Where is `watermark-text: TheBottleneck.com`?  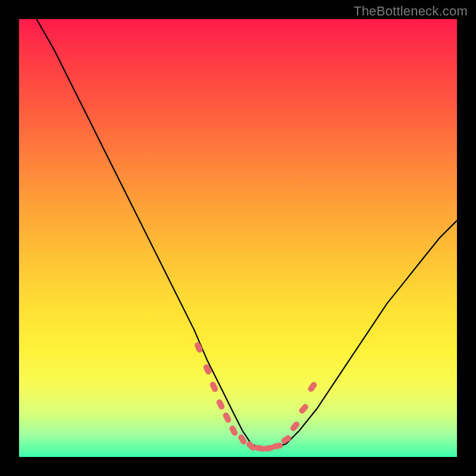 watermark-text: TheBottleneck.com is located at coordinates (411, 11).